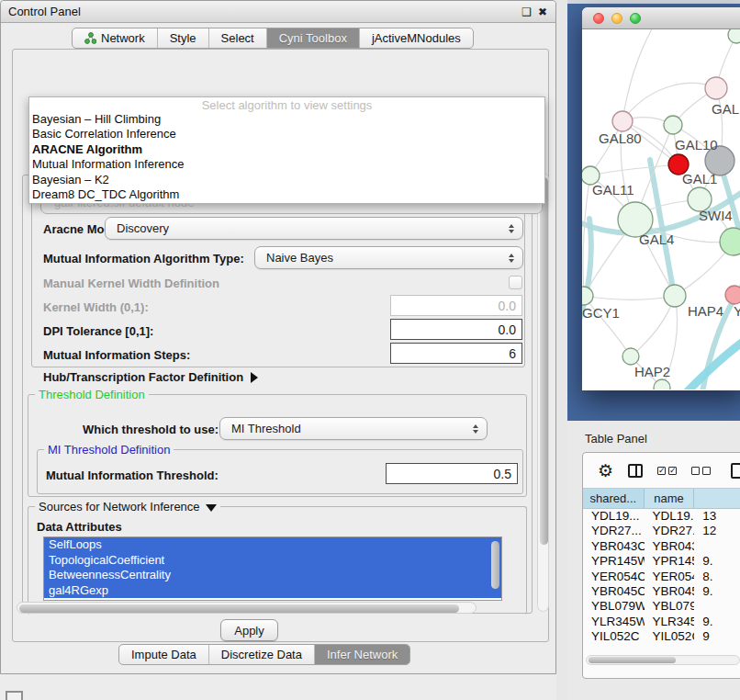  Describe the element at coordinates (544, 392) in the screenshot. I see `settings-vertical-scrollbar` at that location.